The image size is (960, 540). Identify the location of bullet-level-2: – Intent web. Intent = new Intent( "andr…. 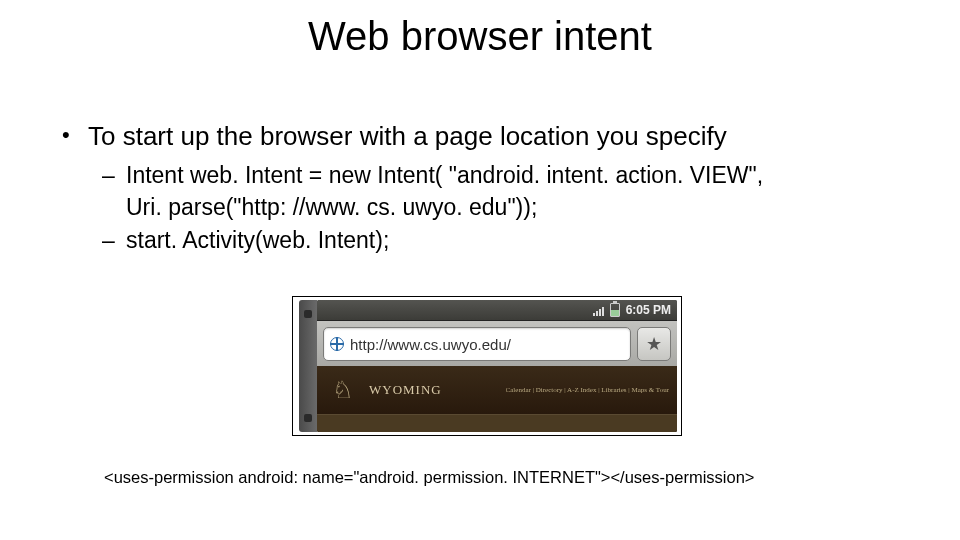
(511, 176).